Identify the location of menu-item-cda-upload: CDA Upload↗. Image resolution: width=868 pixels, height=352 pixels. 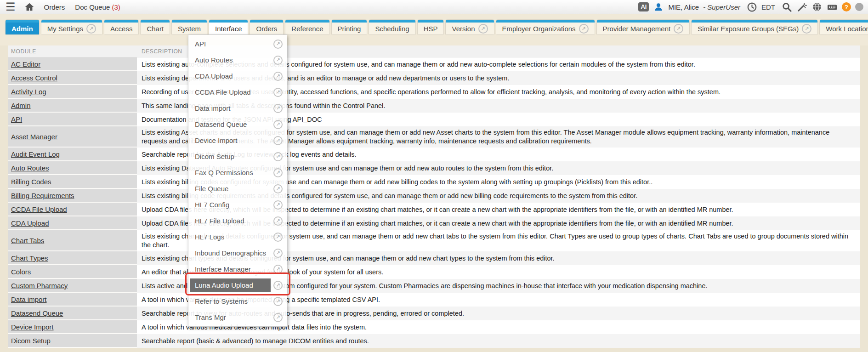
(238, 76).